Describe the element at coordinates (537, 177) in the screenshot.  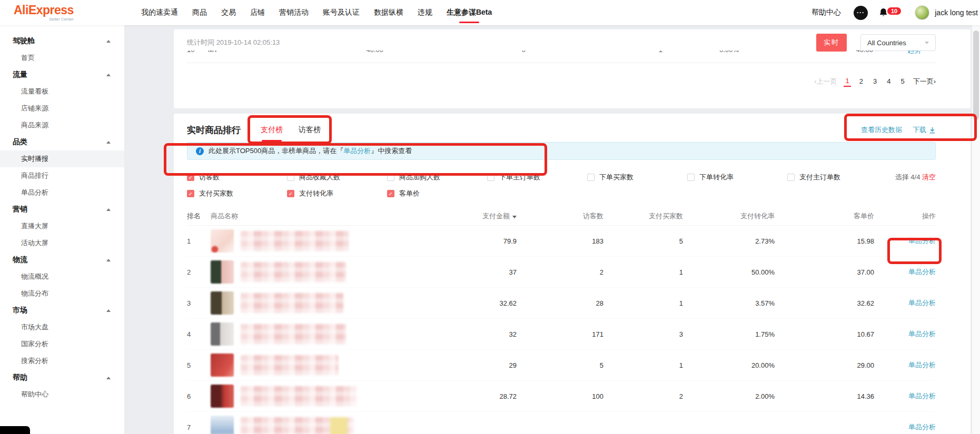
I see `filter-checkbox: 下单主订单数` at that location.